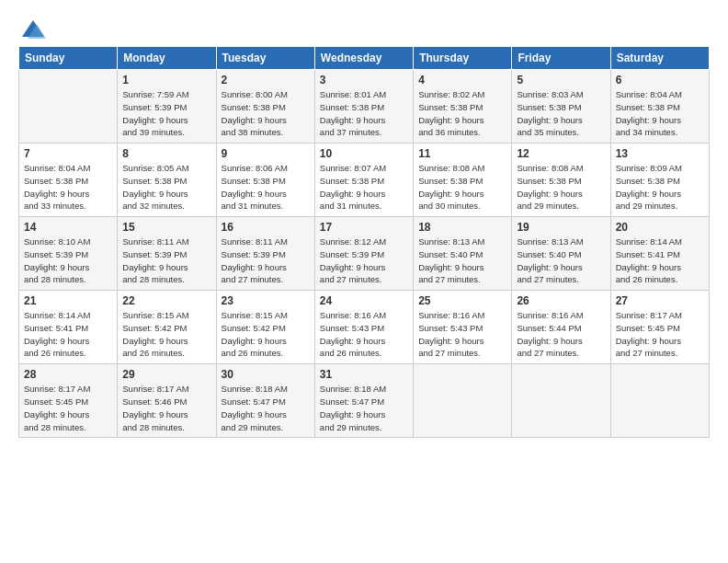 This screenshot has height=563, width=728. Describe the element at coordinates (167, 107) in the screenshot. I see `calendar-cell: 1Sunrise: 7:59 AM Sunset: 5:39 PM Daylig…` at that location.